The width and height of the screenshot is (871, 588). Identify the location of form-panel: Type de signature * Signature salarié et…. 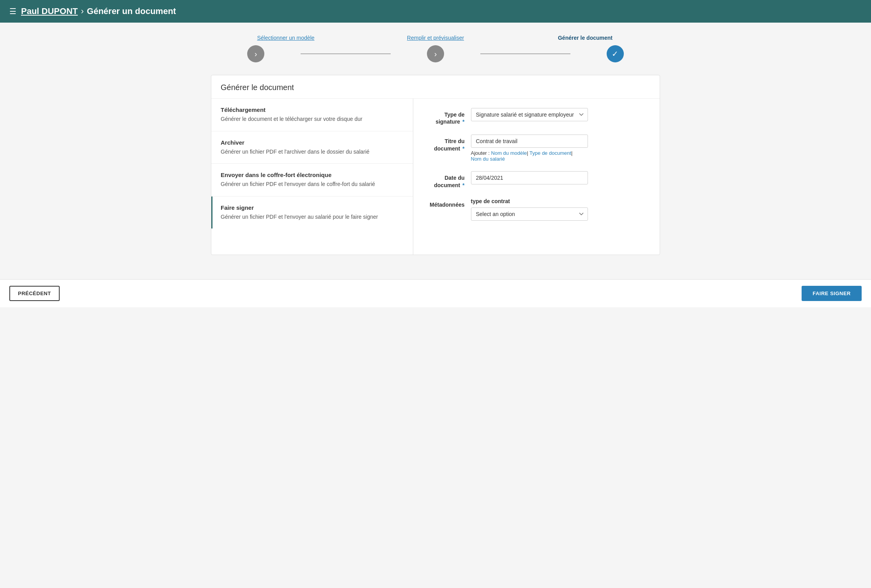
(536, 177).